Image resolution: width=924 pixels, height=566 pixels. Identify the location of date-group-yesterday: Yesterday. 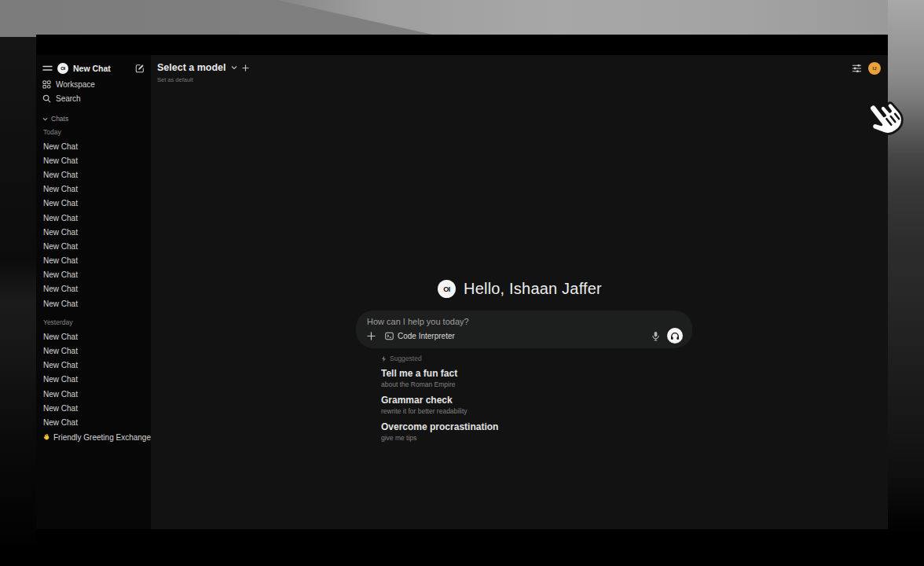
(94, 322).